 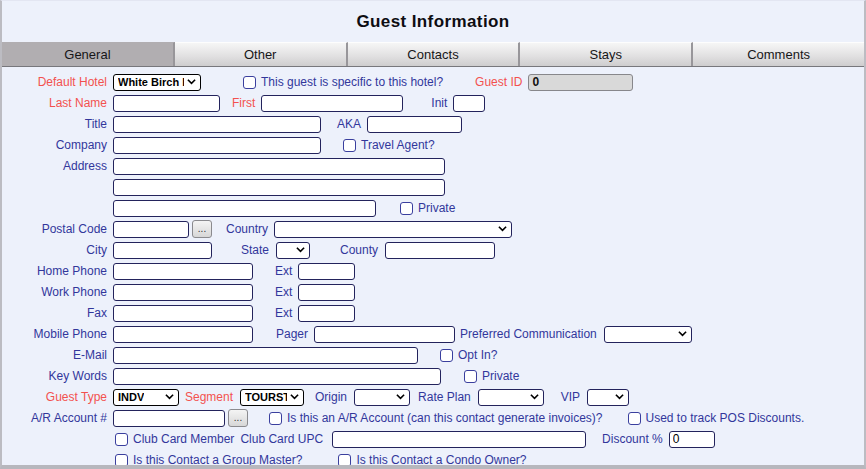 What do you see at coordinates (344, 460) in the screenshot?
I see `condo-owner-checkbox` at bounding box center [344, 460].